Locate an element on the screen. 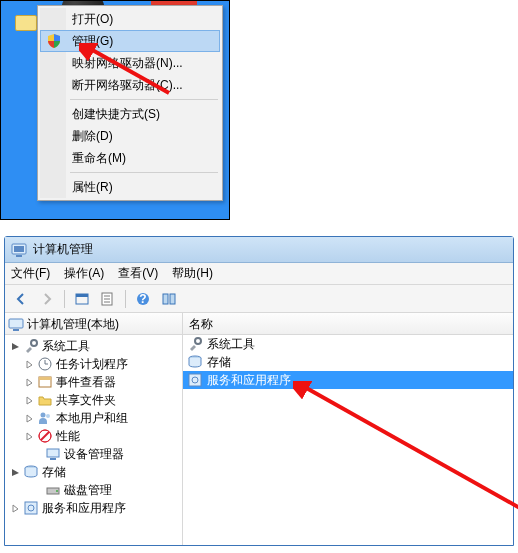 This screenshot has width=518, height=553. ctx-properties: 属性(R) is located at coordinates (130, 187).